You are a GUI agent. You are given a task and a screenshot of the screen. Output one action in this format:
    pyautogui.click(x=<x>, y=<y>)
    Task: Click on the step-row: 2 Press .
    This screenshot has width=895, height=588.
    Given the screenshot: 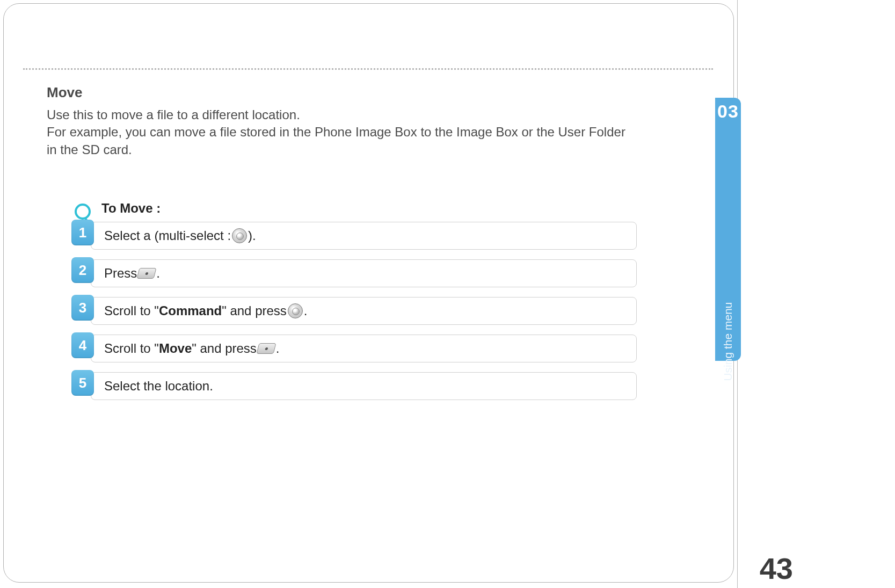 What is the action you would take?
    pyautogui.click(x=354, y=273)
    